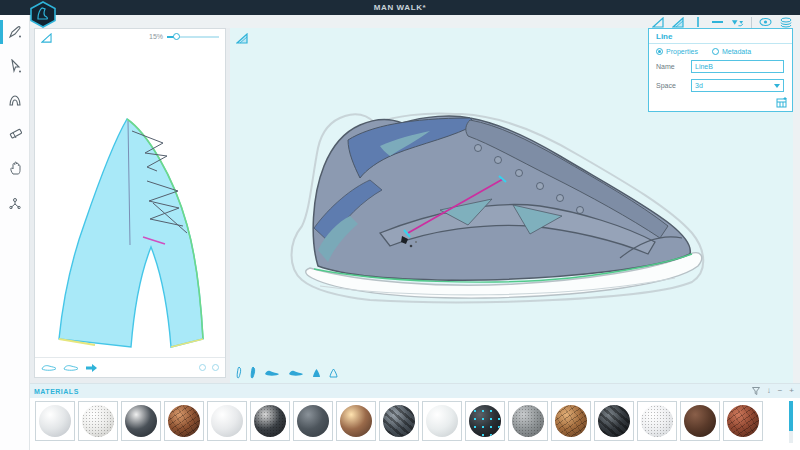 The width and height of the screenshot is (800, 450). Describe the element at coordinates (55, 421) in the screenshot. I see `material-thumb-light-gray-leather` at that location.